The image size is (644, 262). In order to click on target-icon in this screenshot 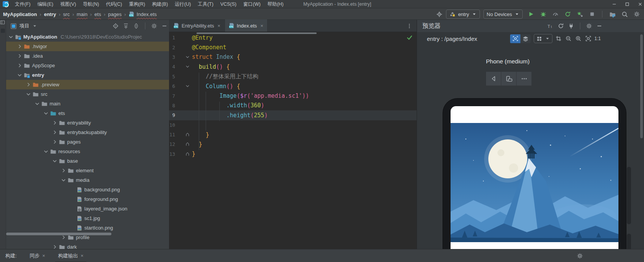, I will do `click(440, 15)`.